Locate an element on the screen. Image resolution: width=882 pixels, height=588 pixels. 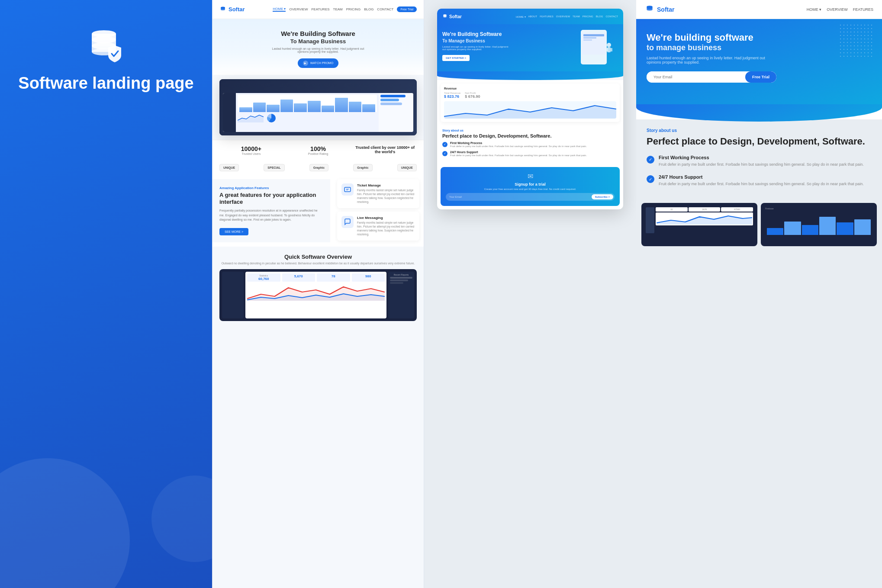
big-dash-sidebar is located at coordinates (233, 295).